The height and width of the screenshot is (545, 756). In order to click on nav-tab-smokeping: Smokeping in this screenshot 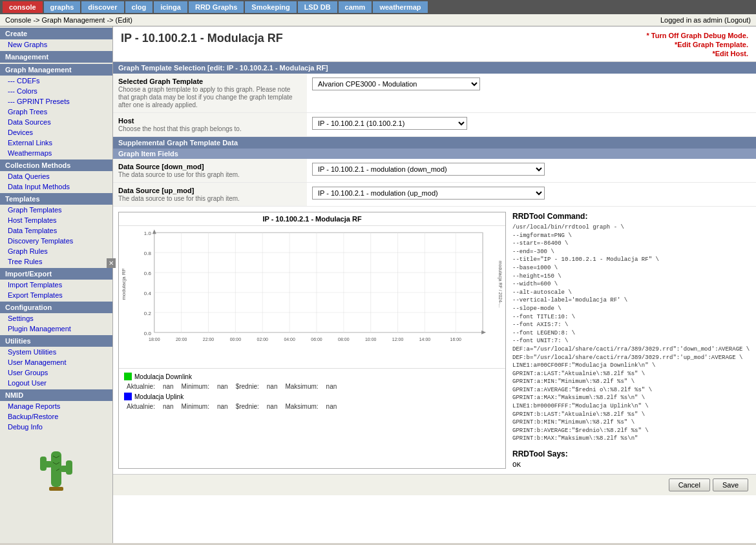, I will do `click(270, 7)`.